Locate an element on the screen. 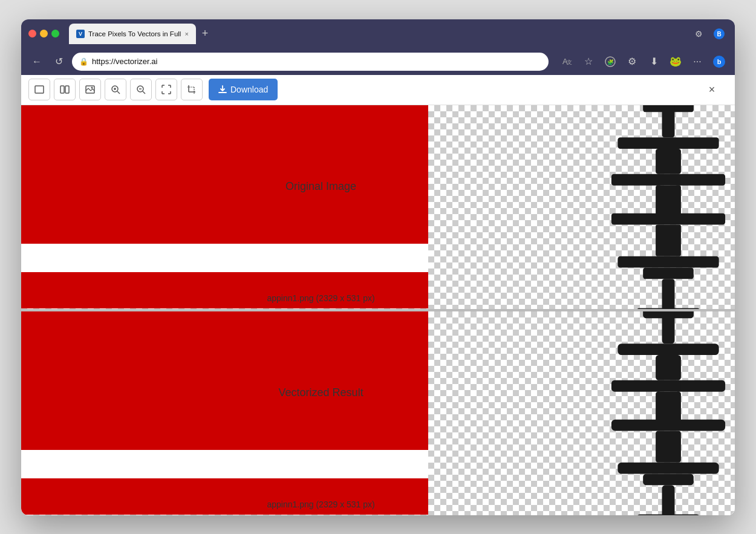 This screenshot has width=756, height=534. browser-settings-btn: ⚙ is located at coordinates (699, 34).